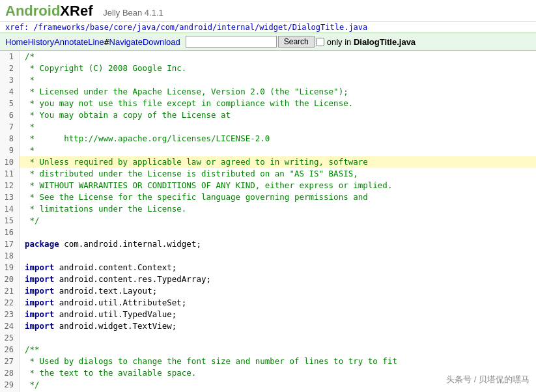 This screenshot has width=536, height=392. What do you see at coordinates (103, 209) in the screenshot?
I see `line-content: * limitations under the License.` at bounding box center [103, 209].